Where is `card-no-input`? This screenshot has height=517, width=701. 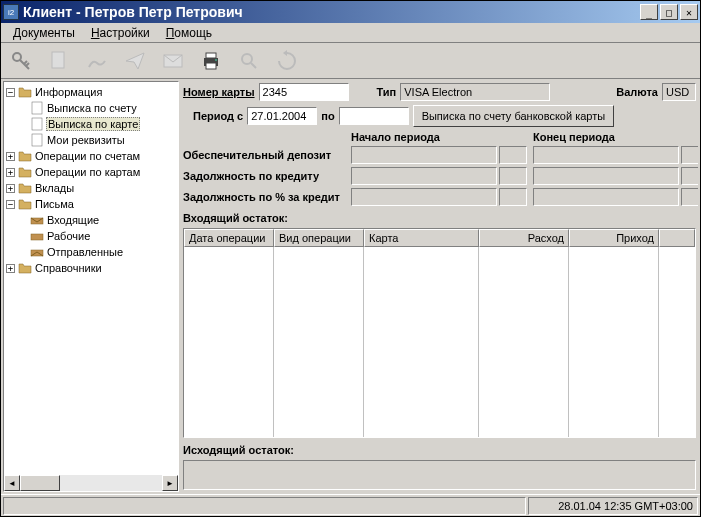
card-no-input is located at coordinates (304, 92).